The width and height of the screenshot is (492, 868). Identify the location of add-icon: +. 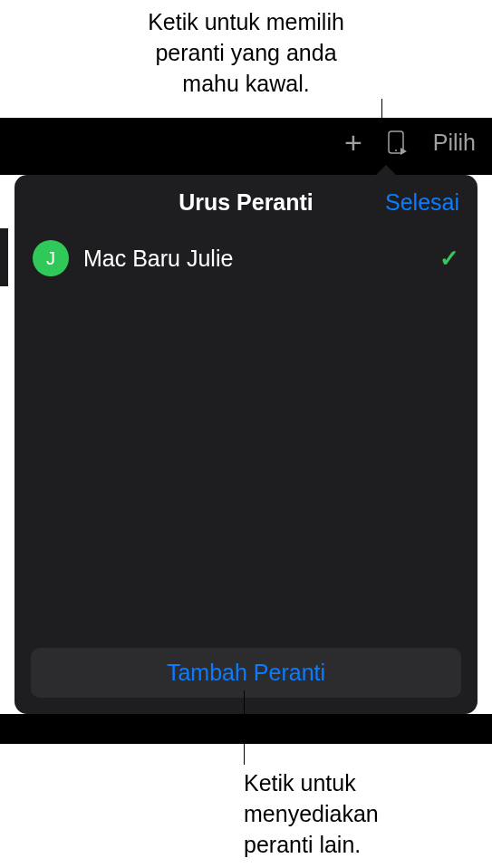
(353, 143).